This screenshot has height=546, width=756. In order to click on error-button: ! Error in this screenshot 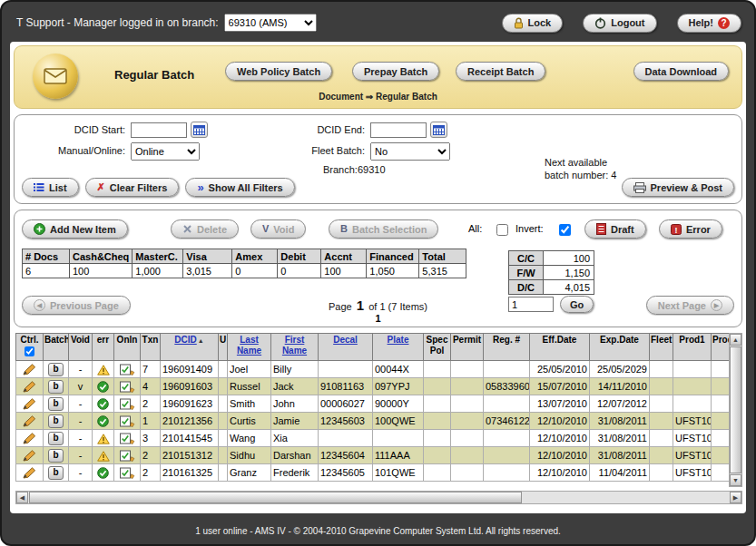, I will do `click(691, 229)`.